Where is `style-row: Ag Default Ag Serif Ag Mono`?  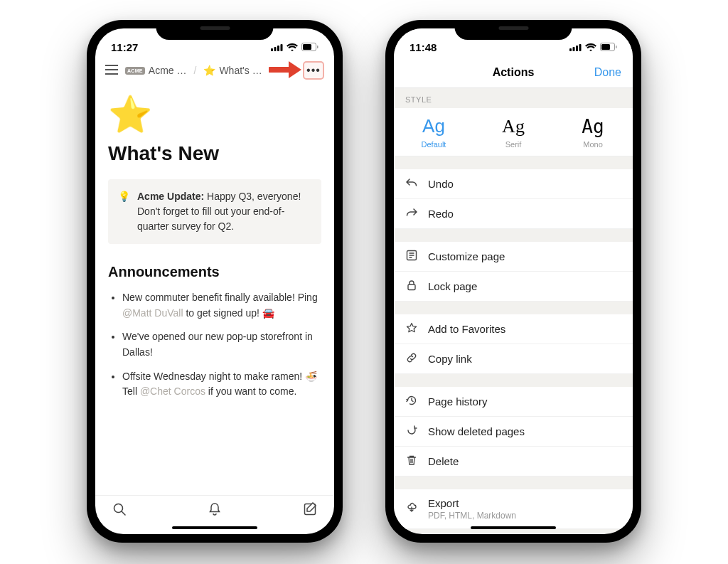
style-row: Ag Default Ag Serif Ag Mono is located at coordinates (513, 132).